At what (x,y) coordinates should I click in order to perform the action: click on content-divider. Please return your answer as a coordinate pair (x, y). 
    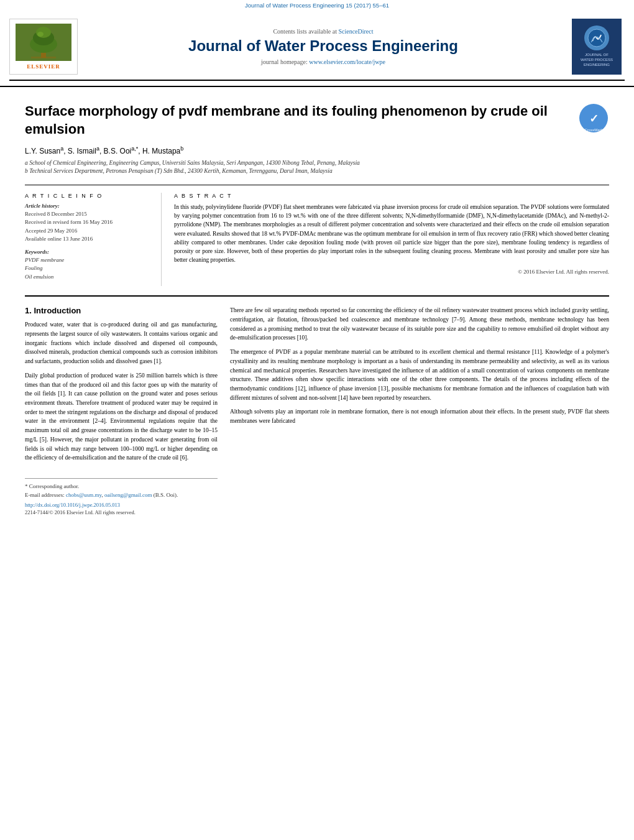
    Looking at the image, I should click on (317, 296).